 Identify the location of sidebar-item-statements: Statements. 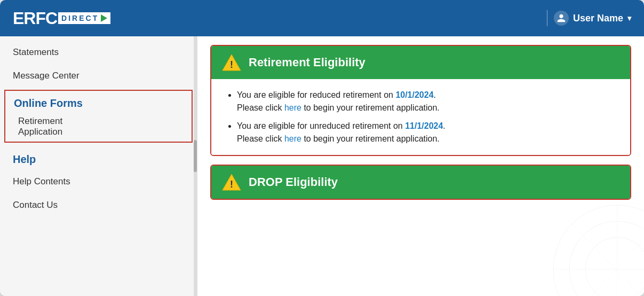
(98, 52).